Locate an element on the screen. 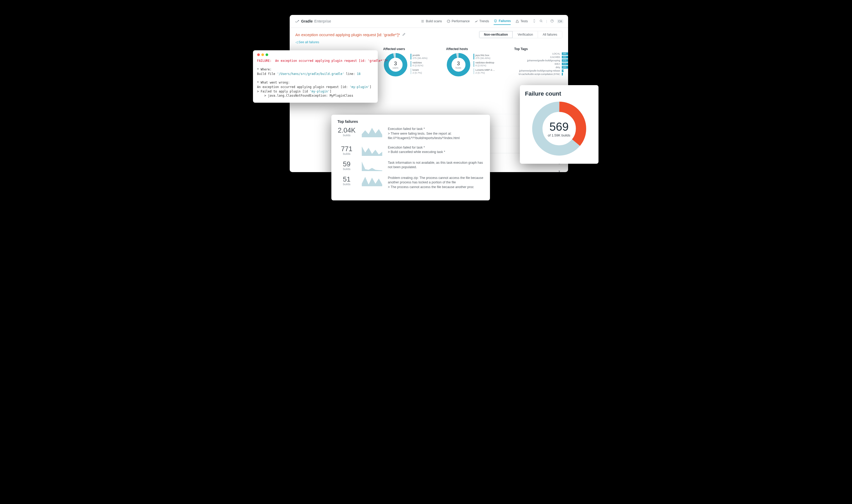 Image resolution: width=852 pixels, height=504 pixels. failure-donut: 569 of 1.59K builds is located at coordinates (559, 129).